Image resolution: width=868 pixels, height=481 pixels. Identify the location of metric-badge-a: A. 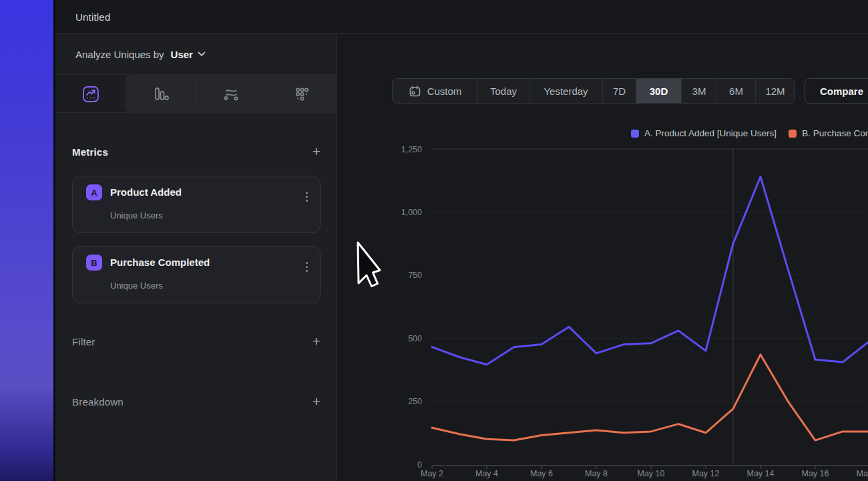
(94, 192).